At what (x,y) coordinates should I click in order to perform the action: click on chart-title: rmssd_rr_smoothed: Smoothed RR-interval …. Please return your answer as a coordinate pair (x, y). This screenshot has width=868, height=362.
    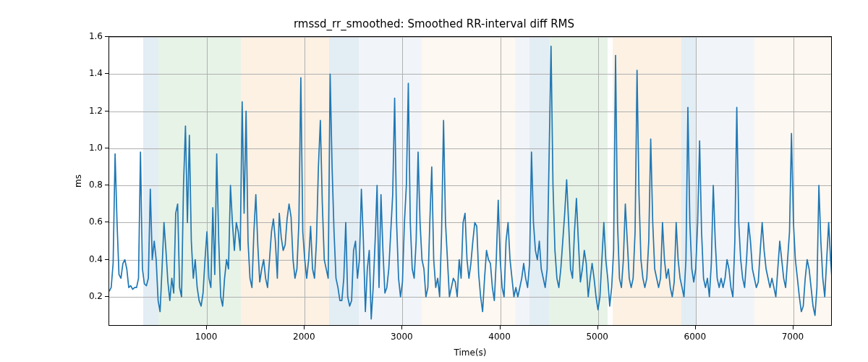
    Looking at the image, I should click on (434, 24).